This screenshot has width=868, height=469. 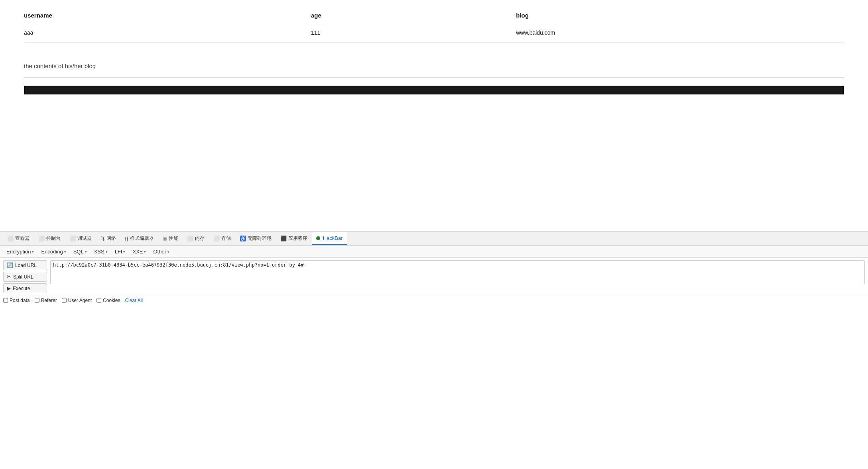 I want to click on applications-icon: ⬛, so click(x=283, y=238).